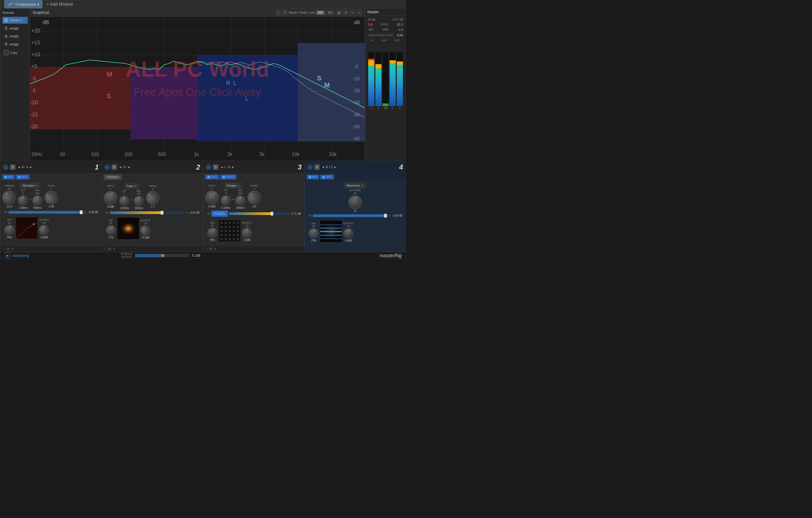 The width and height of the screenshot is (812, 518). What do you see at coordinates (372, 40) in the screenshot?
I see `meter-col-in: IN` at bounding box center [372, 40].